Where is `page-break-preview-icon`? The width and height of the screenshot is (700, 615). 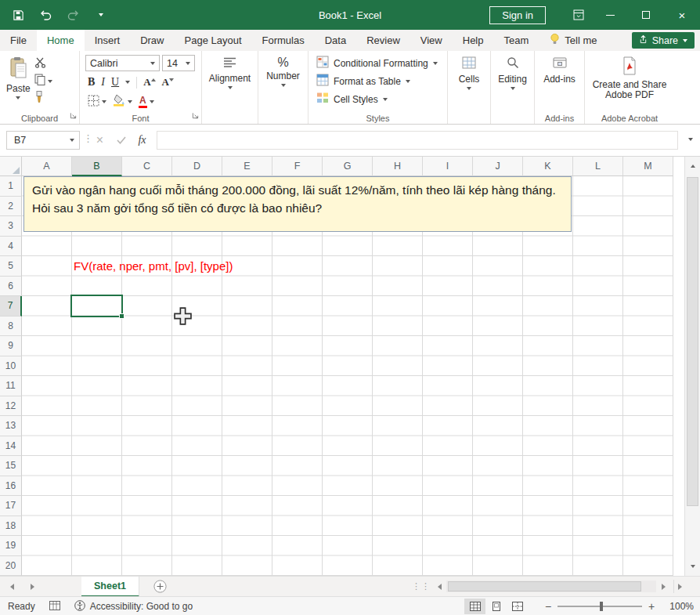 page-break-preview-icon is located at coordinates (517, 606).